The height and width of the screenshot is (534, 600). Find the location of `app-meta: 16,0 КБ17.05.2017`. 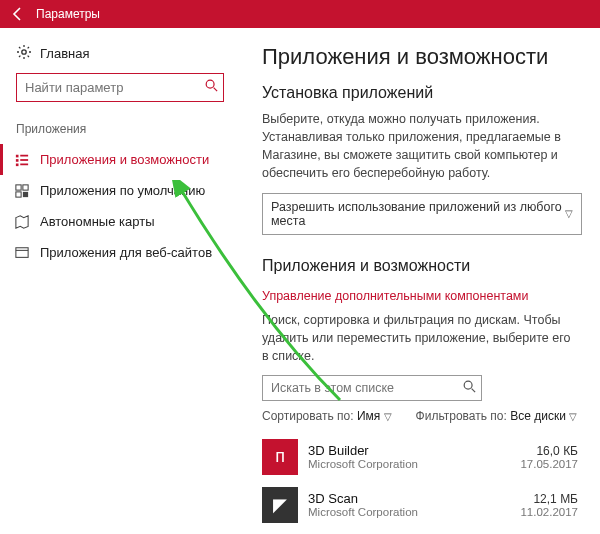

app-meta: 16,0 КБ17.05.2017 is located at coordinates (549, 457).